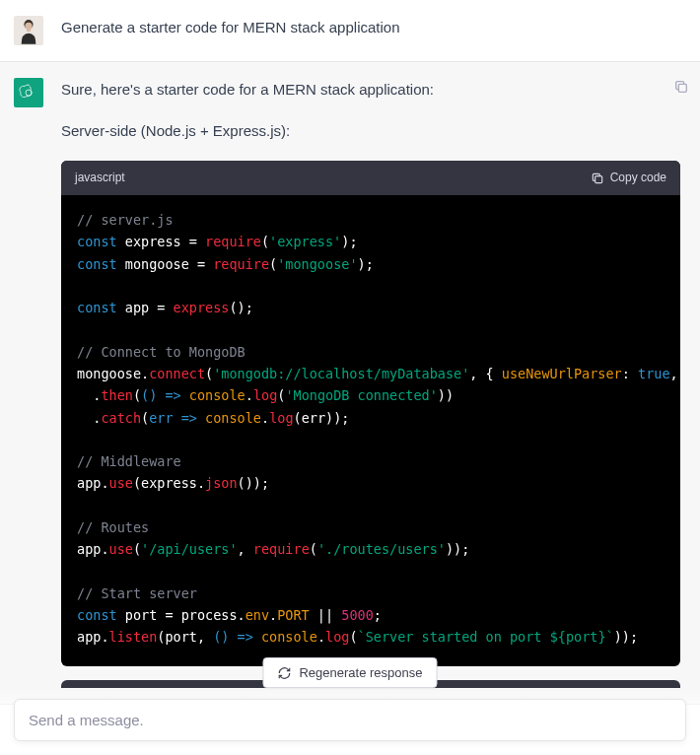  I want to click on composer-area, so click(350, 721).